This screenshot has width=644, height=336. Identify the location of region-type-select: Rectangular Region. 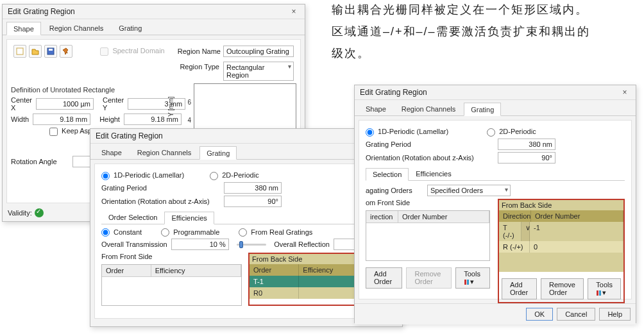
(258, 71).